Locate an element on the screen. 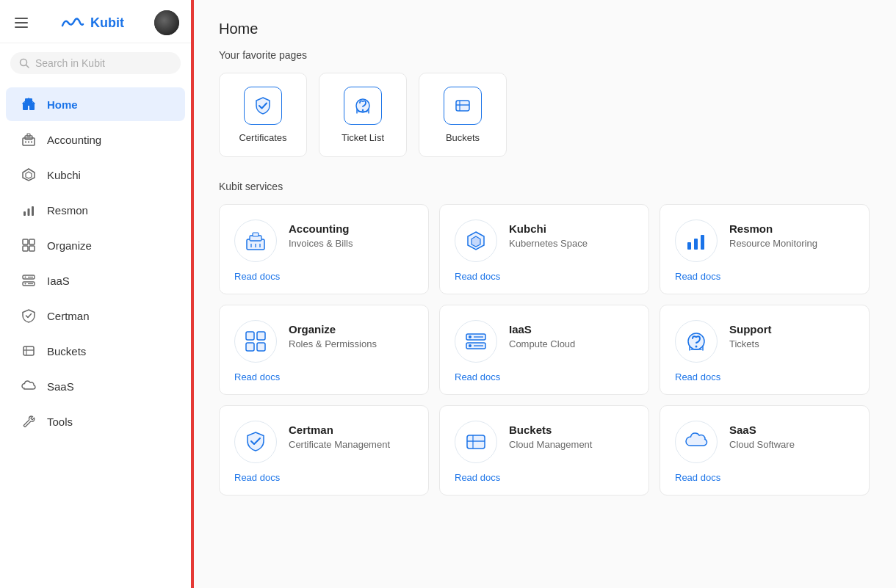  service-name-accounting: Accounting is located at coordinates (320, 229).